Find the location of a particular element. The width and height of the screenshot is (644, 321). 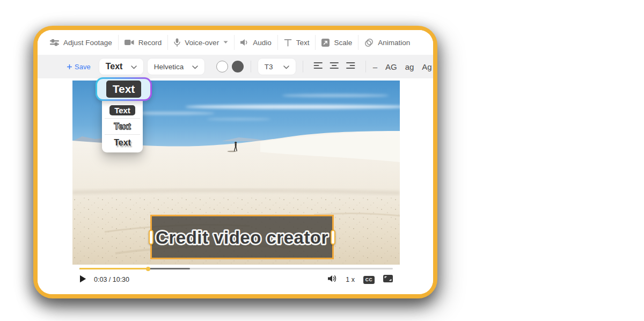

toolbar-item-label: Adjust Footage is located at coordinates (88, 43).